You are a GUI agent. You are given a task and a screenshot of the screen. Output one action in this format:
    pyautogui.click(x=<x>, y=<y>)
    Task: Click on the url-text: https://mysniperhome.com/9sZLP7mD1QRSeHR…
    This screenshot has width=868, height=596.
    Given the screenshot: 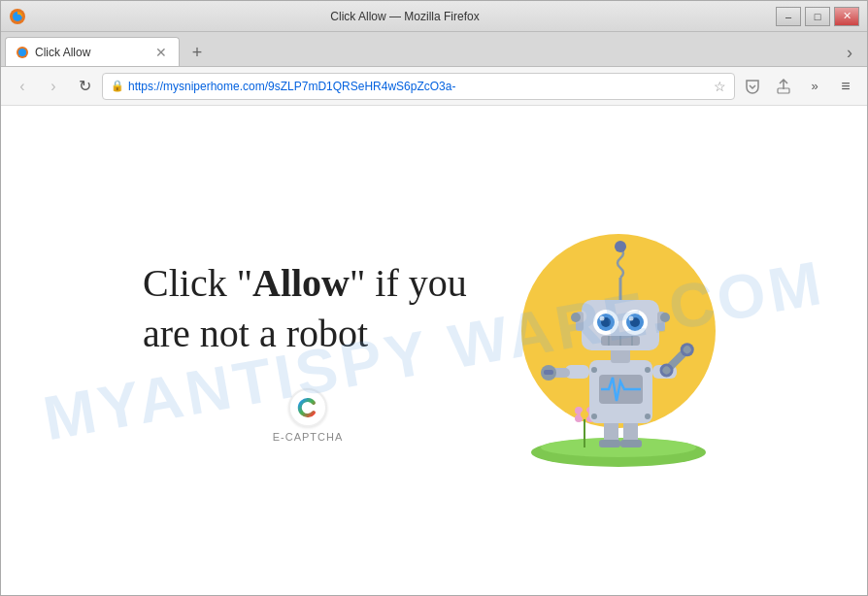 What is the action you would take?
    pyautogui.click(x=419, y=86)
    